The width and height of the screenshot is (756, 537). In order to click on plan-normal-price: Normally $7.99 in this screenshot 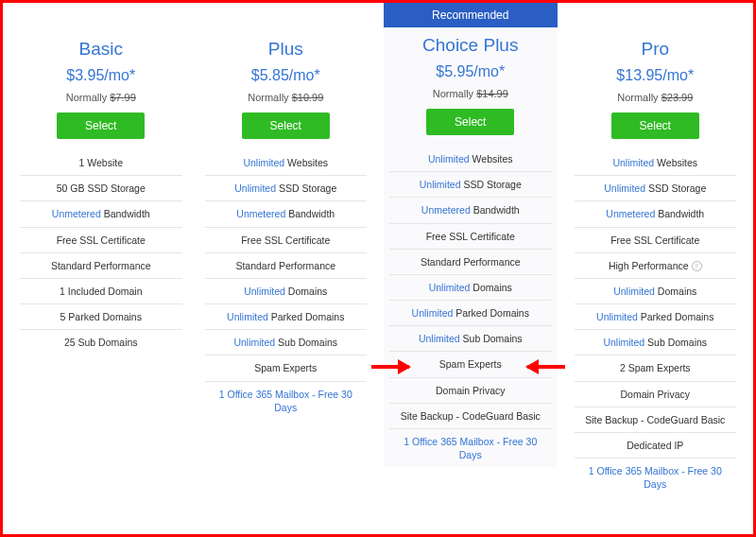, I will do `click(101, 97)`.